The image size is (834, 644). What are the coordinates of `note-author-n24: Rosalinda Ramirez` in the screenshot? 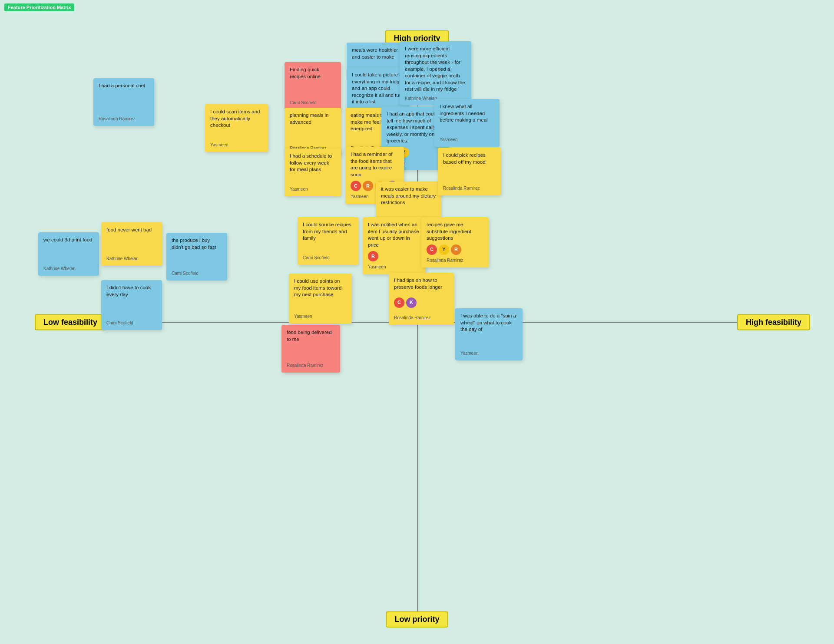 It's located at (311, 366).